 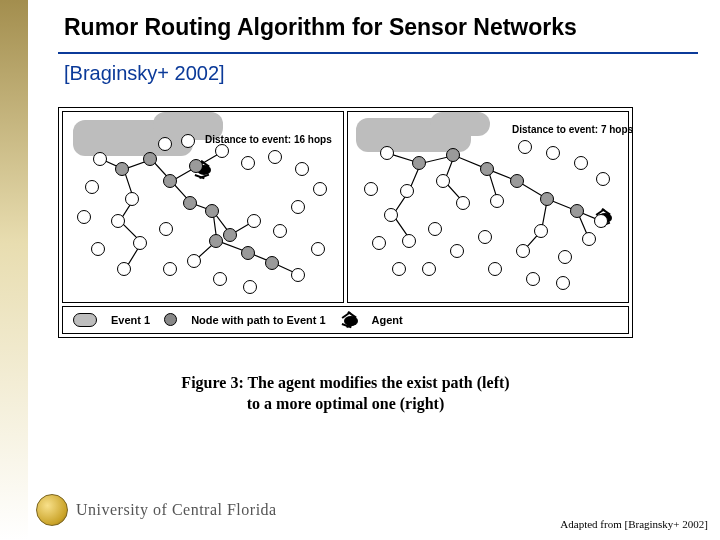 What do you see at coordinates (349, 320) in the screenshot?
I see `legend-swatch-agent` at bounding box center [349, 320].